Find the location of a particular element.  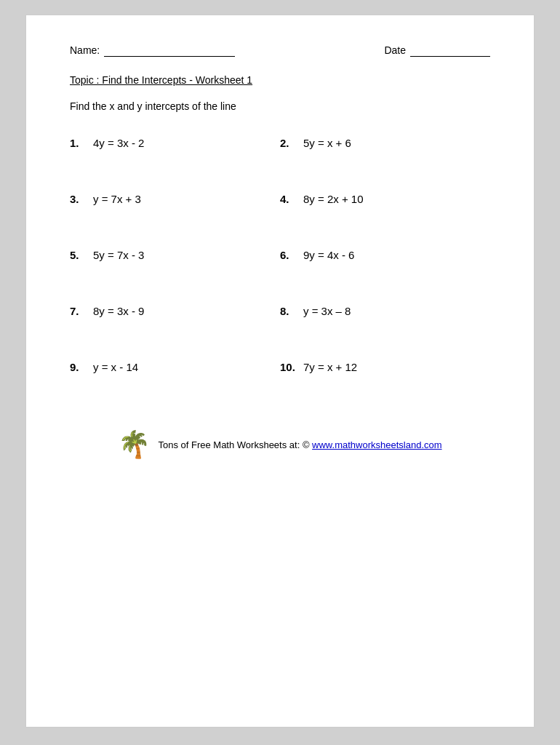

problem-cell-10: 10.7y = x + 12 is located at coordinates (385, 381).